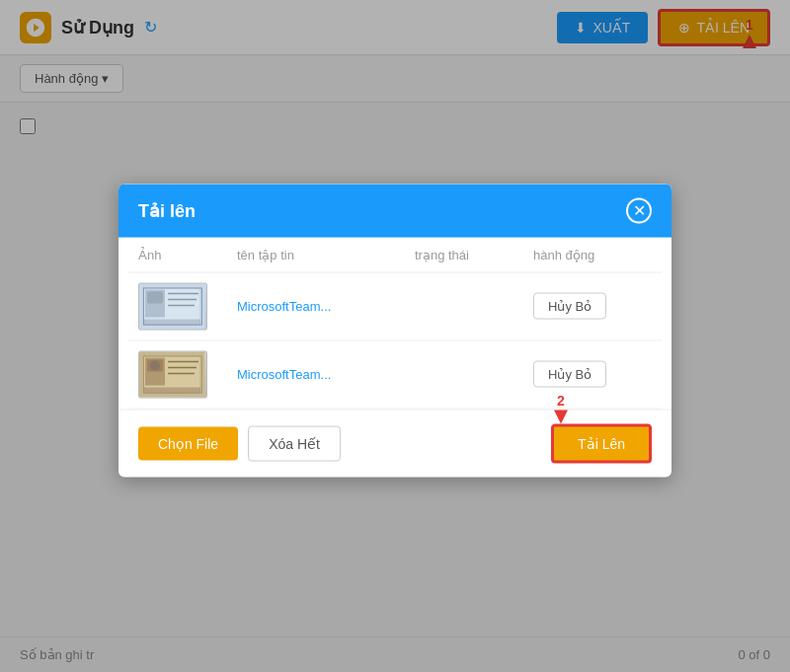  Describe the element at coordinates (474, 255) in the screenshot. I see `col-trang-thai: trạng thái` at that location.